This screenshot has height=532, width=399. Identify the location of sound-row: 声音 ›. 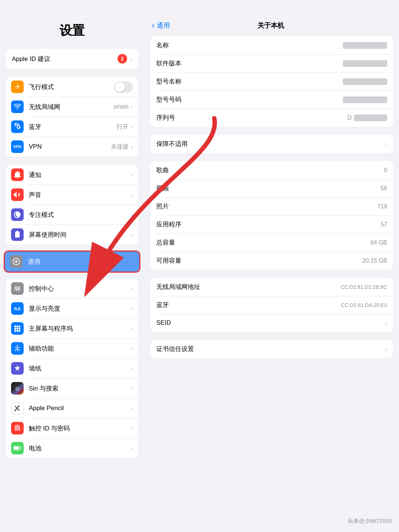
(72, 195).